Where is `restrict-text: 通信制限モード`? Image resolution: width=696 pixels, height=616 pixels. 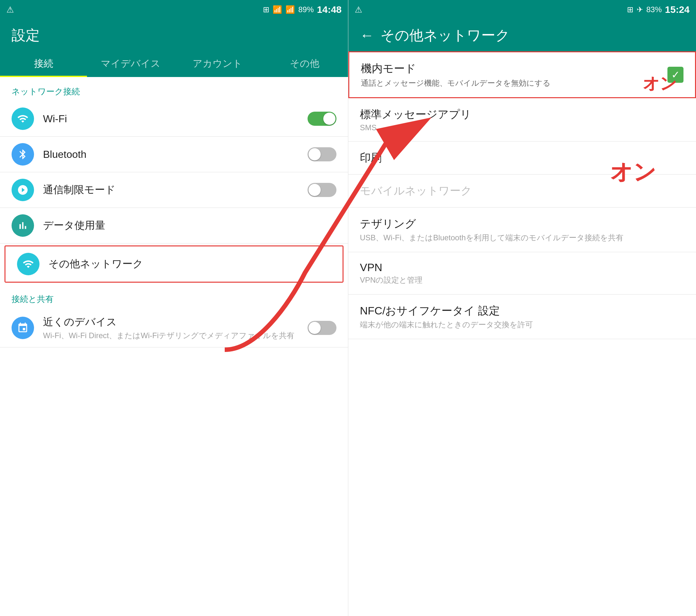 restrict-text: 通信制限モード is located at coordinates (175, 190).